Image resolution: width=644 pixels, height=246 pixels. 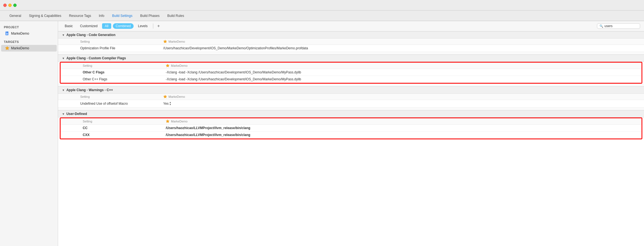 What do you see at coordinates (404, 104) in the screenshot?
I see `setting-value: Yes ▲ ▼` at bounding box center [404, 104].